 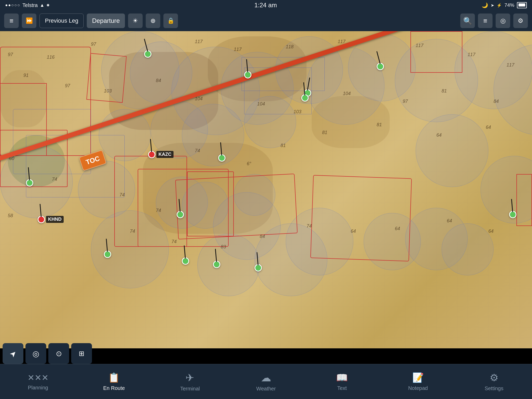 I want to click on status-left: ●●○○○ Telstra ▲ ✺, so click(x=28, y=5).